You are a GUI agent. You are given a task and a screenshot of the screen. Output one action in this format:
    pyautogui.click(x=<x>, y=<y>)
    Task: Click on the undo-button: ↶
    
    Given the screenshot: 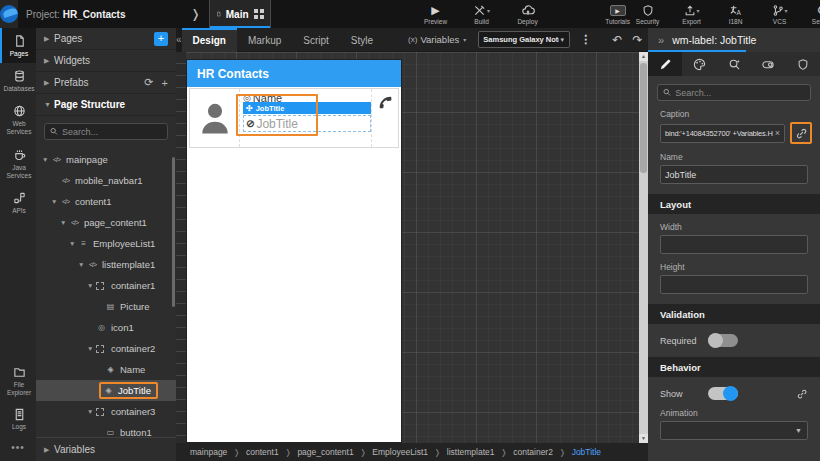 What is the action you would take?
    pyautogui.click(x=617, y=40)
    